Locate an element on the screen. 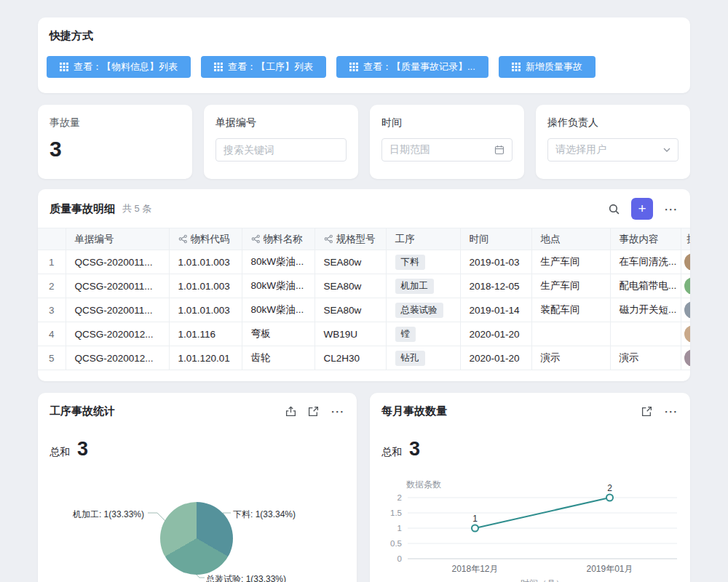 This screenshot has height=582, width=728. cell-place: 演示 is located at coordinates (571, 358).